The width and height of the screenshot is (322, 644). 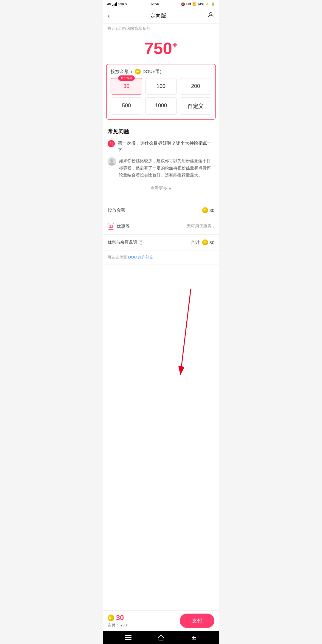 I want to click on help-icon: ?, so click(x=141, y=242).